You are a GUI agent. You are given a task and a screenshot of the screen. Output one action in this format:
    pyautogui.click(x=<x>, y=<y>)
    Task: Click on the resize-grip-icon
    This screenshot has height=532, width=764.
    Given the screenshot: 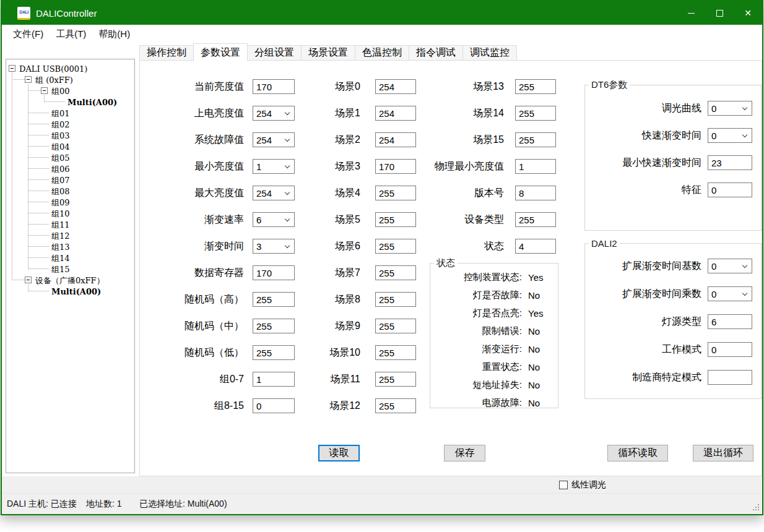 What is the action you would take?
    pyautogui.click(x=757, y=508)
    